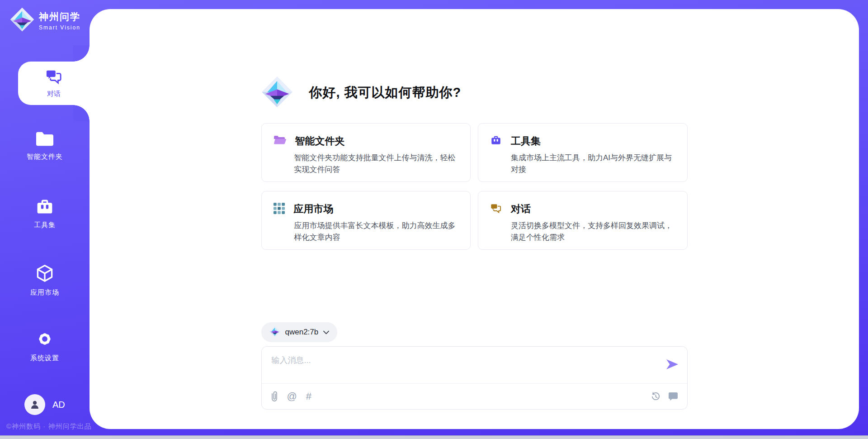 This screenshot has height=439, width=868. I want to click on history-icon, so click(656, 396).